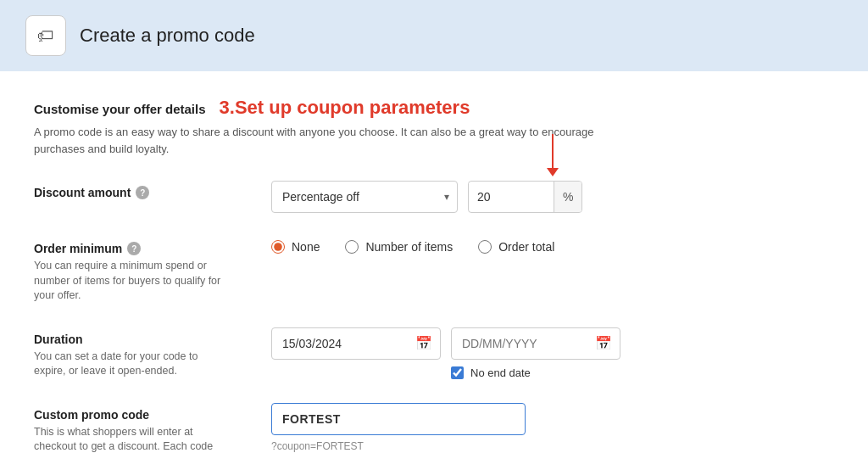  Describe the element at coordinates (526, 197) in the screenshot. I see `discount-value-input-wrapper: %` at that location.